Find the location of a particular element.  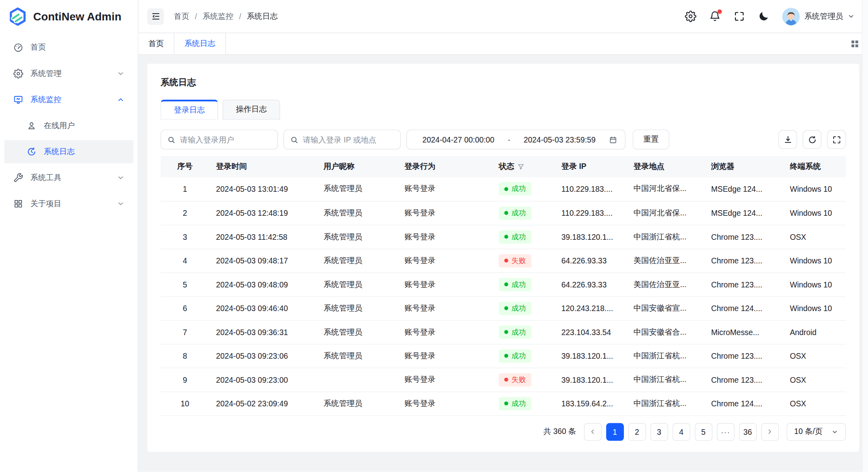

cell-login-location: 中国河北省保... is located at coordinates (666, 213).